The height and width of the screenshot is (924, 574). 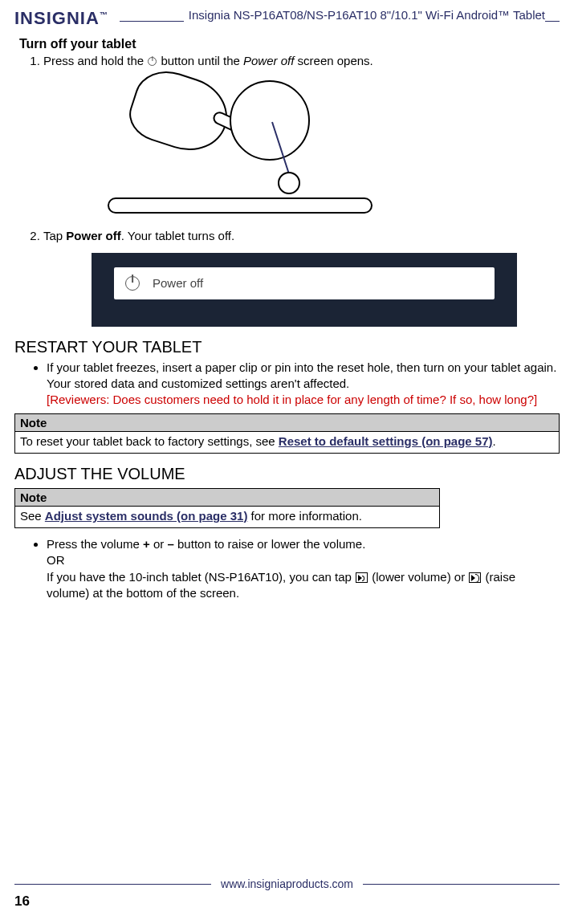 What do you see at coordinates (227, 508) in the screenshot?
I see `note-box-volume: Note See Adjust system sounds (on page 3…` at bounding box center [227, 508].